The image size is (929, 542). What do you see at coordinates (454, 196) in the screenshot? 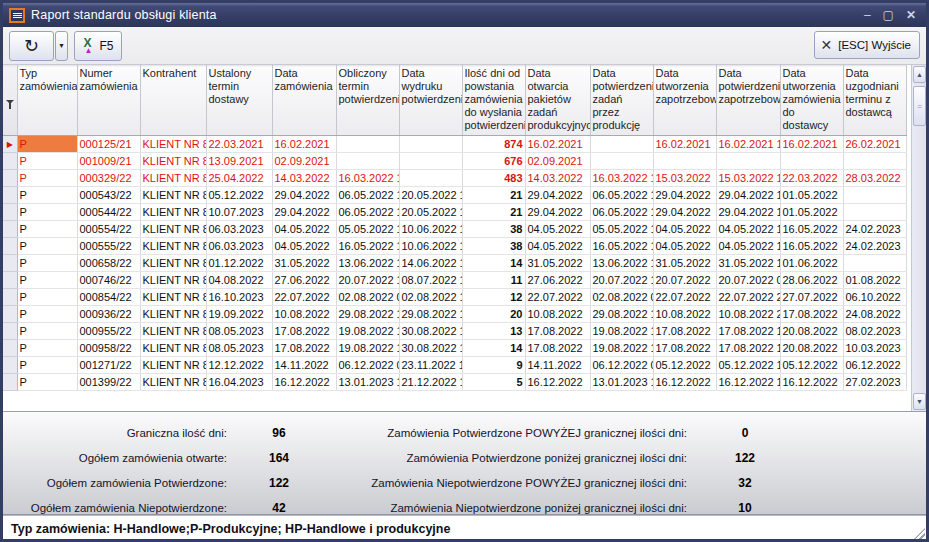
I see `table-row: P000543/22KLIENT NR 805.12.202229.04.202…` at bounding box center [454, 196].